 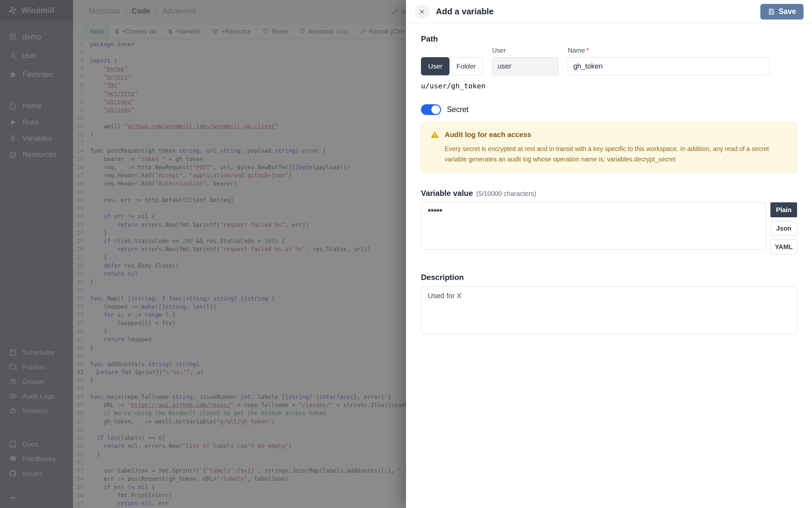 What do you see at coordinates (609, 194) in the screenshot?
I see `variable-value-header: Variable value (5/10000 characters)` at bounding box center [609, 194].